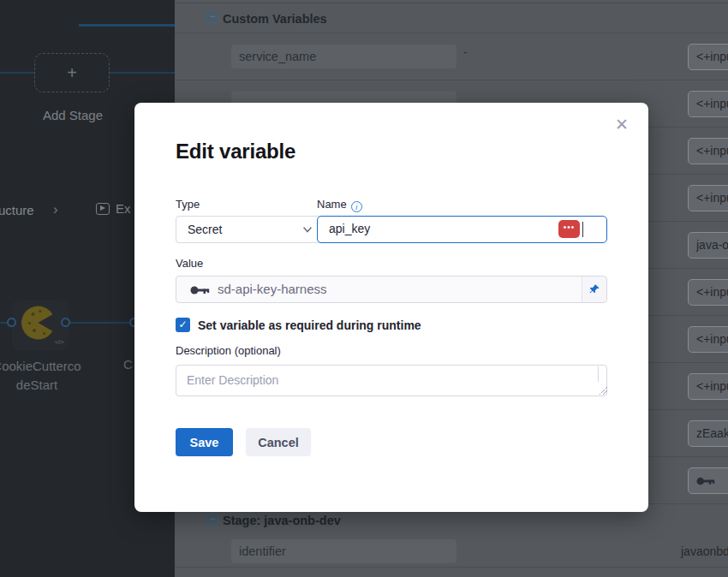 Image resolution: width=728 pixels, height=577 pixels. What do you see at coordinates (249, 229) in the screenshot?
I see `type-select: Secret` at bounding box center [249, 229].